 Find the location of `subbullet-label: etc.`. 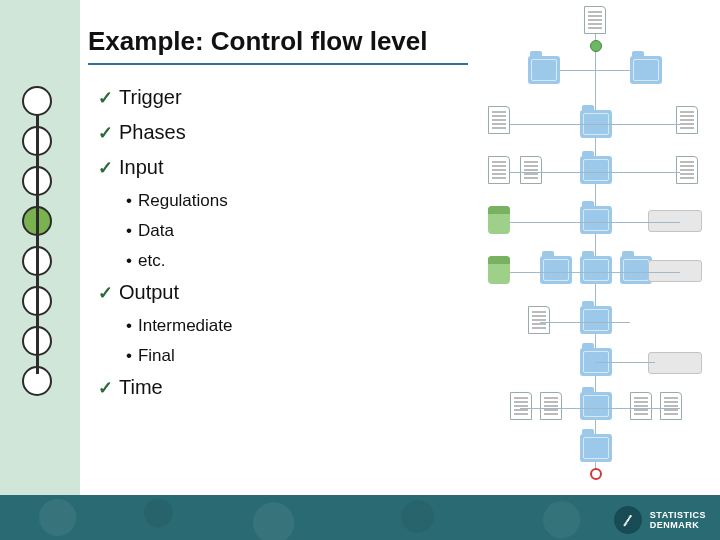

subbullet-label: etc. is located at coordinates (152, 260).